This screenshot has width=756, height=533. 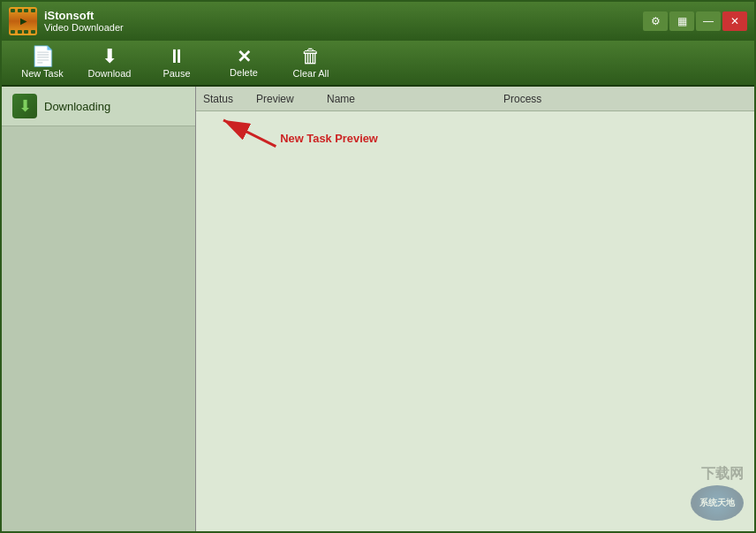 I want to click on delete-button: ✕ Delete, so click(x=244, y=63).